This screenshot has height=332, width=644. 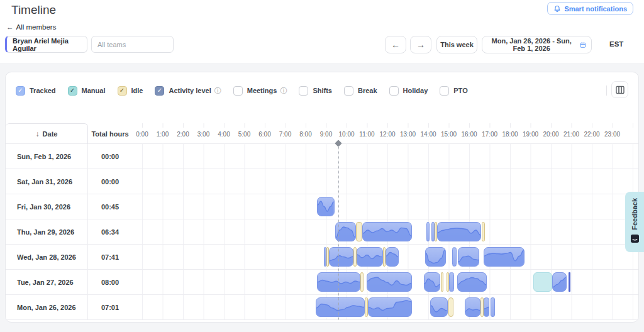 I want to click on hours-header: 0:001:002:003:004:005:006:007:008:009:00…, so click(x=385, y=133).